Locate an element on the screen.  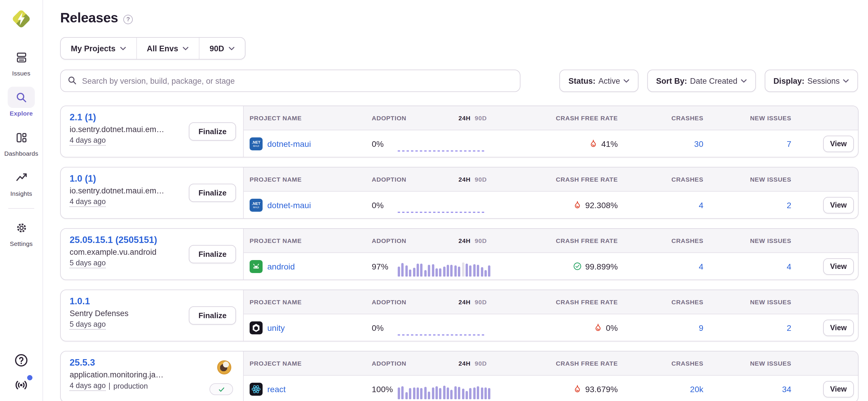
crash-free-value: 92.308% is located at coordinates (601, 205).